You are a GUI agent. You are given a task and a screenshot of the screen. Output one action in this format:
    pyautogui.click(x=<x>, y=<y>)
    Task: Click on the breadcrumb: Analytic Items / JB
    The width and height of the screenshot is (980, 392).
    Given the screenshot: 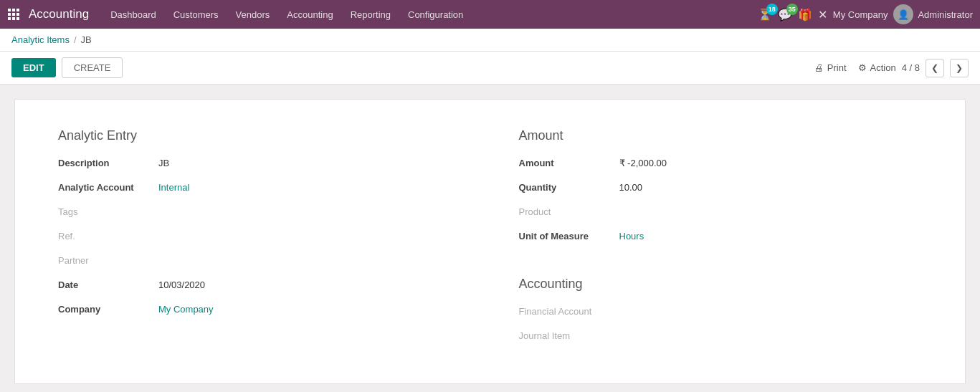 What is the action you would take?
    pyautogui.click(x=490, y=40)
    